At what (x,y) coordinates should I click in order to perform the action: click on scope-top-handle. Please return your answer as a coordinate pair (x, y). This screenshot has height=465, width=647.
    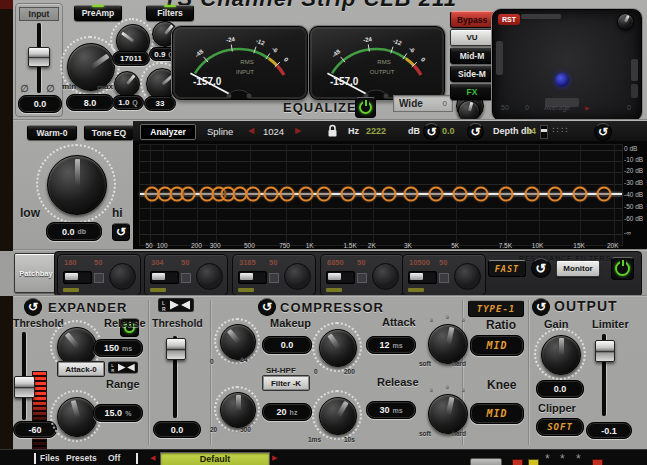
    Looking at the image, I should click on (541, 16).